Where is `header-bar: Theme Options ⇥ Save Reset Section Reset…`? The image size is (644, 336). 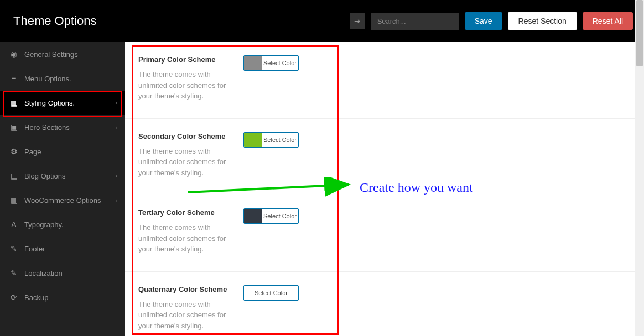 header-bar: Theme Options ⇥ Save Reset Section Reset… is located at coordinates (322, 21).